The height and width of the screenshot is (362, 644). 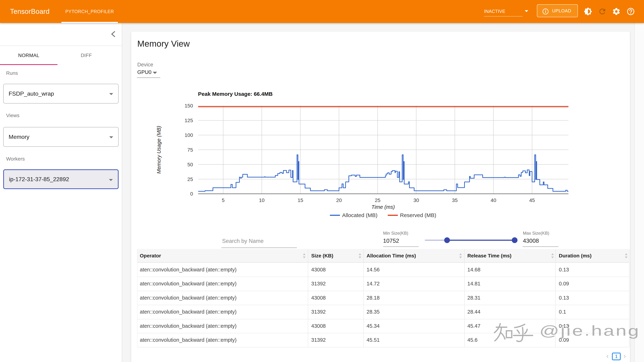 What do you see at coordinates (223, 200) in the screenshot?
I see `svg-text: 5` at bounding box center [223, 200].